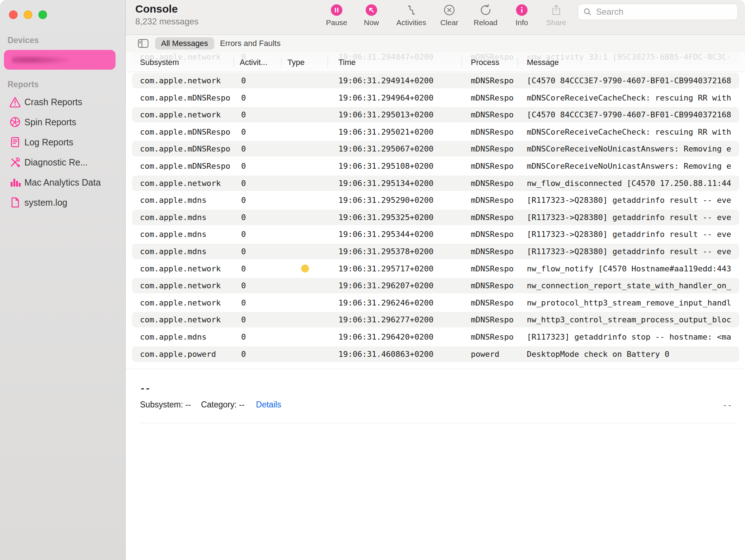 The height and width of the screenshot is (560, 745). What do you see at coordinates (60, 60) in the screenshot?
I see `sidebar-item-device-selected` at bounding box center [60, 60].